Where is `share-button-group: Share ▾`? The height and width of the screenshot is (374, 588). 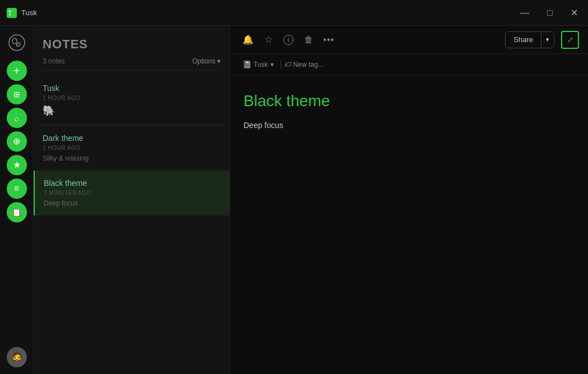 share-button-group: Share ▾ is located at coordinates (530, 40).